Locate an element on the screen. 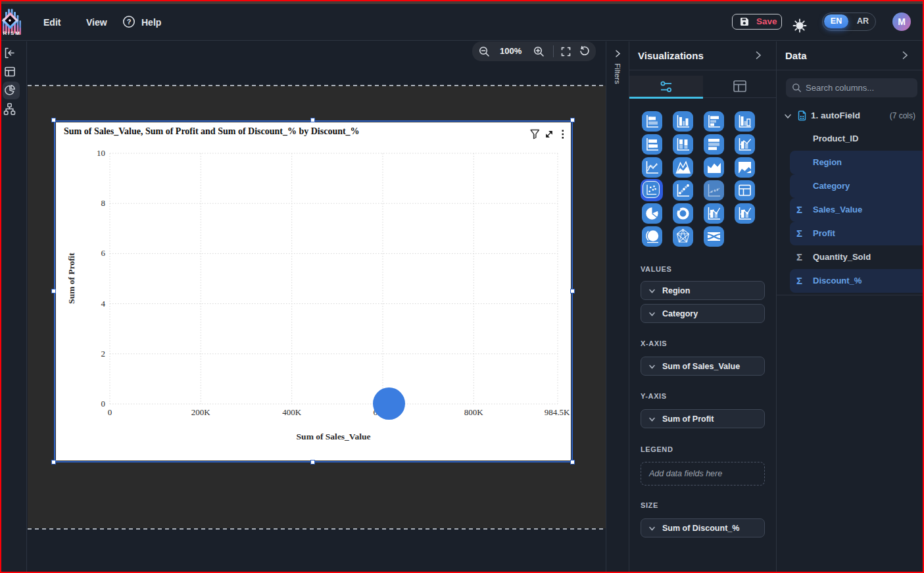  svg-text: 984.5K is located at coordinates (558, 412).